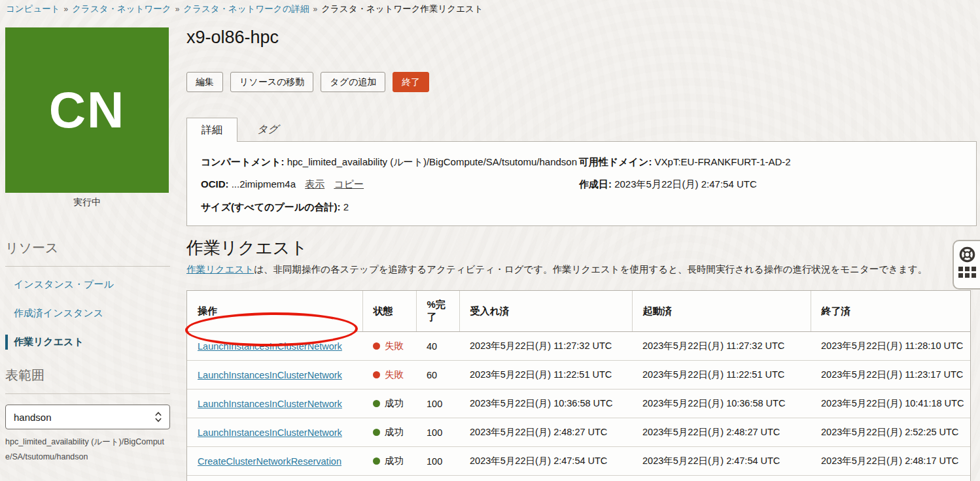 The image size is (980, 481). I want to click on started-time-cell: 2023年5月22日(月) 11:22:51 UTC, so click(721, 375).